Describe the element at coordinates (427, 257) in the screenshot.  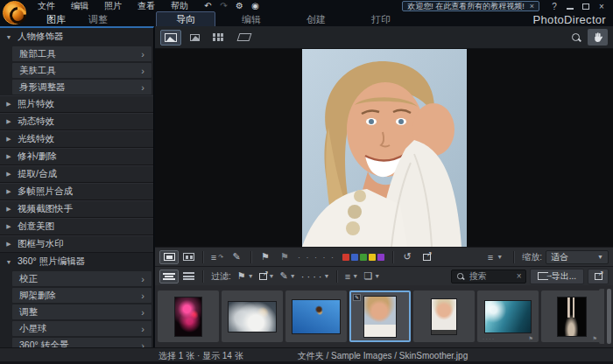
I see `slideshow-icon` at that location.